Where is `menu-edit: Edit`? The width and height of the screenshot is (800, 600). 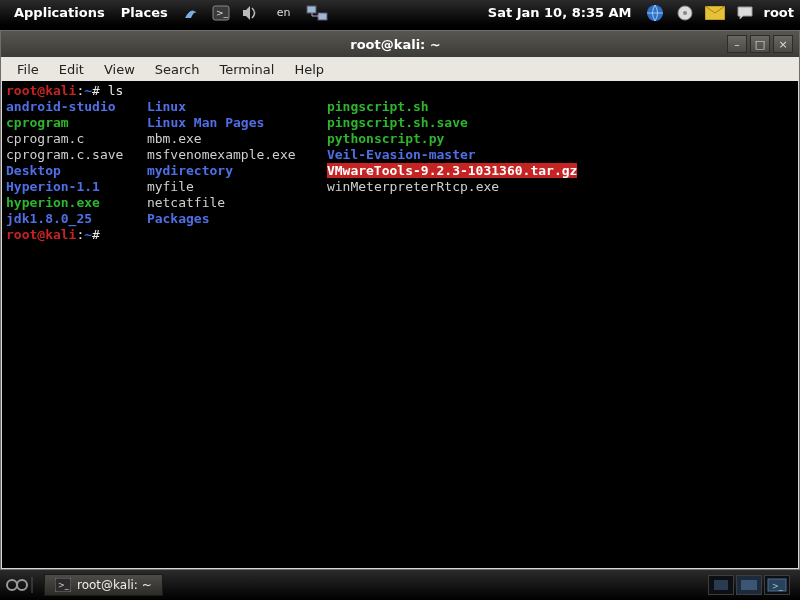
menu-edit: Edit is located at coordinates (72, 70).